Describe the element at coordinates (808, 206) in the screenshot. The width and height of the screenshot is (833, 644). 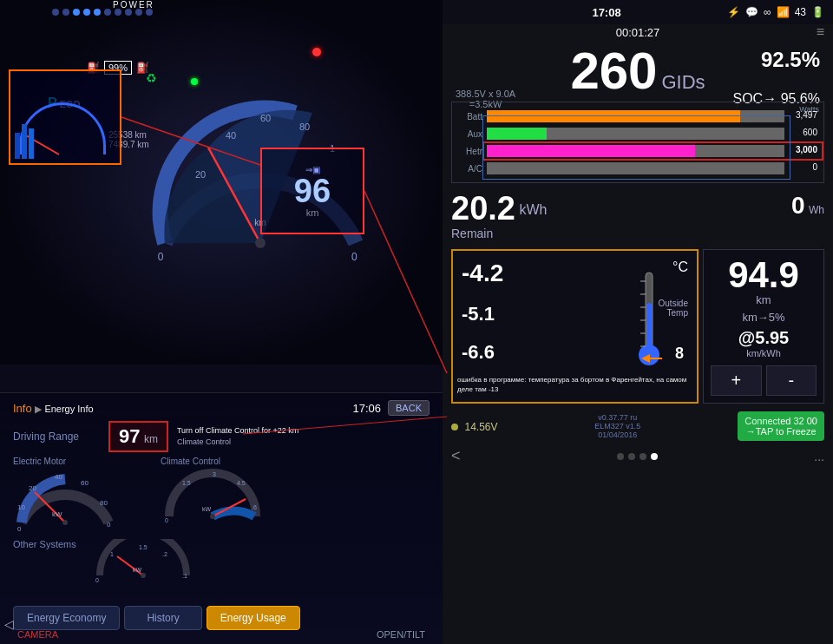
I see `kwh-right: 0 Wh` at that location.